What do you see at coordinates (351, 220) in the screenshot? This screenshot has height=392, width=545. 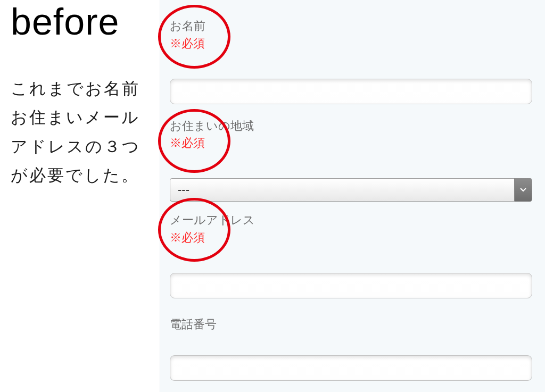 I see `email-label: メールアドレス` at bounding box center [351, 220].